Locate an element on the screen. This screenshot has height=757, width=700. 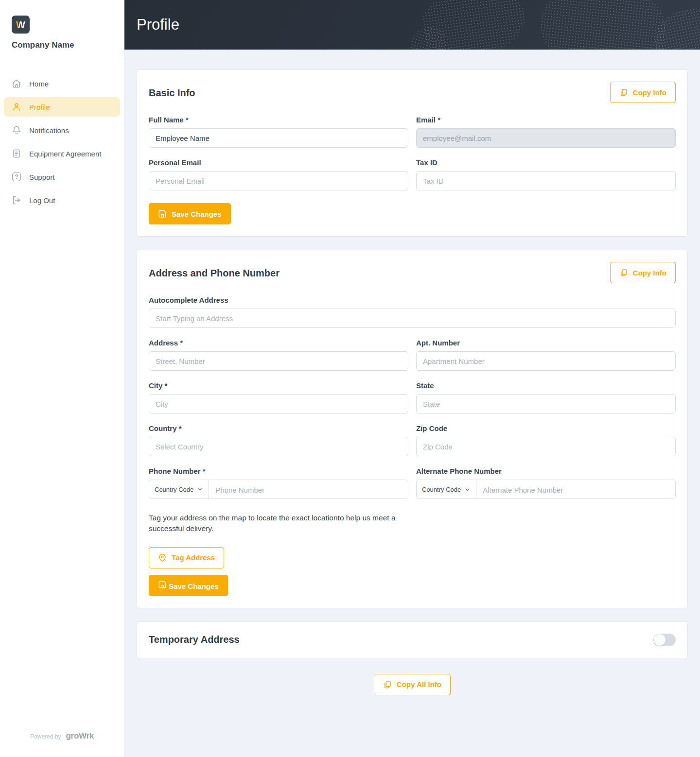
state-label: State is located at coordinates (546, 386).